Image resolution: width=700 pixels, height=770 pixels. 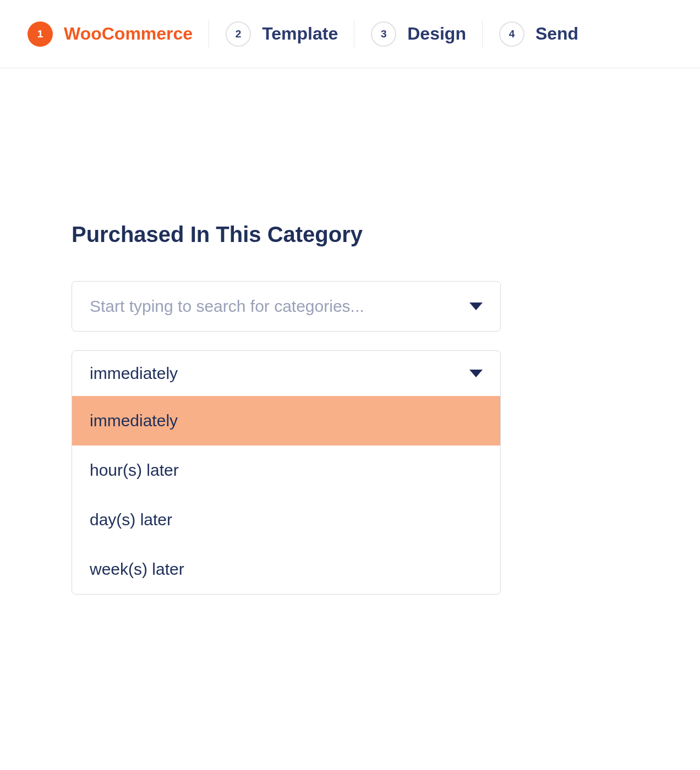 What do you see at coordinates (40, 34) in the screenshot?
I see `step-number-badge: 1` at bounding box center [40, 34].